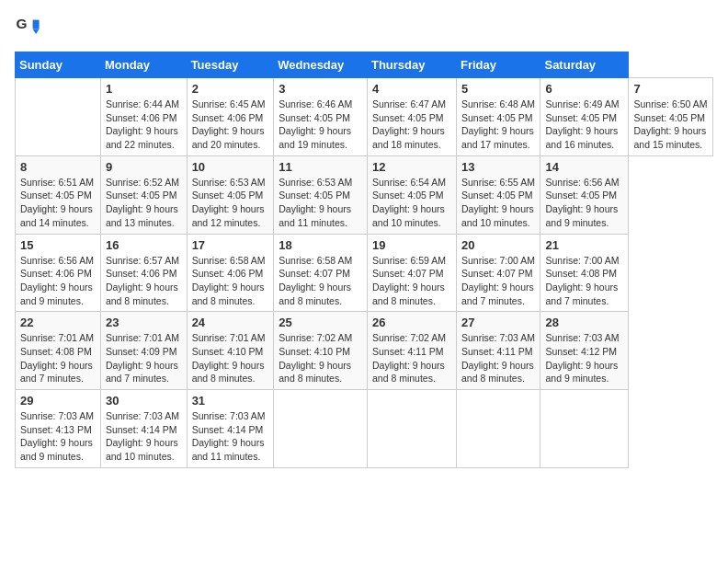 Image resolution: width=728 pixels, height=563 pixels. I want to click on day-info: Sunrise: 6:48 AMSunset: 4:05 PMDaylight:…, so click(498, 125).